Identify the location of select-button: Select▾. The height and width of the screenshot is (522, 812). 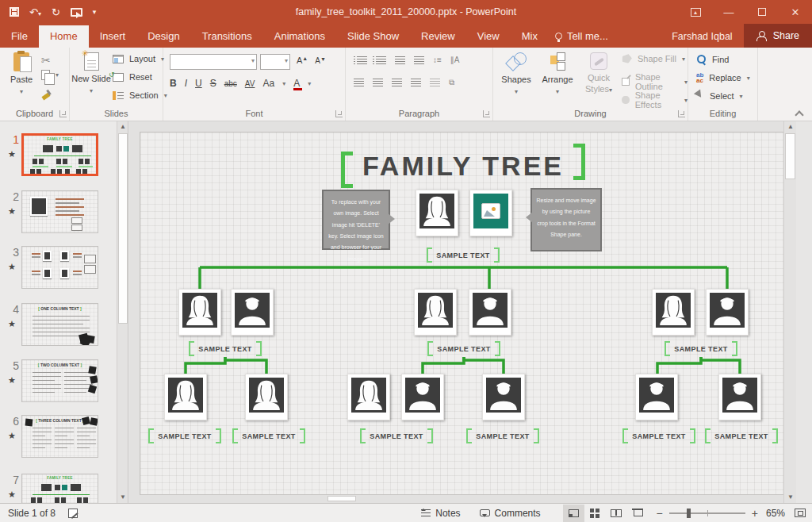
(720, 96).